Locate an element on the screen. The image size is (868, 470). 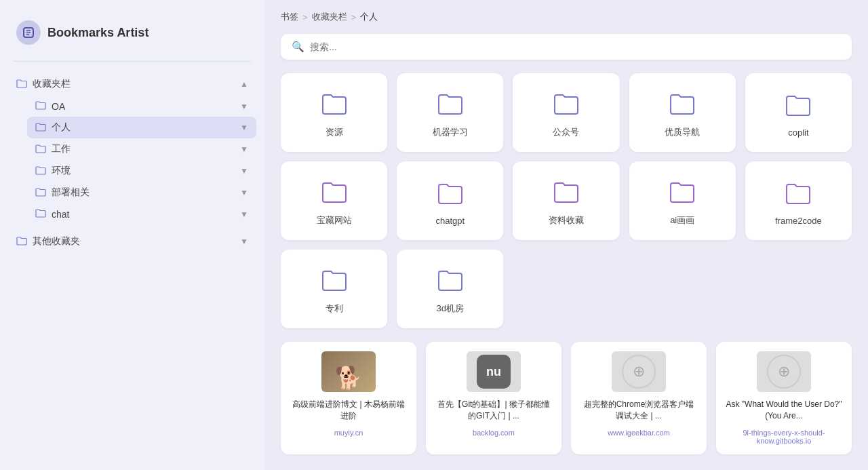
sidebar-item-other-bookmarks: 其他收藏夹 ▼ is located at coordinates (132, 241).